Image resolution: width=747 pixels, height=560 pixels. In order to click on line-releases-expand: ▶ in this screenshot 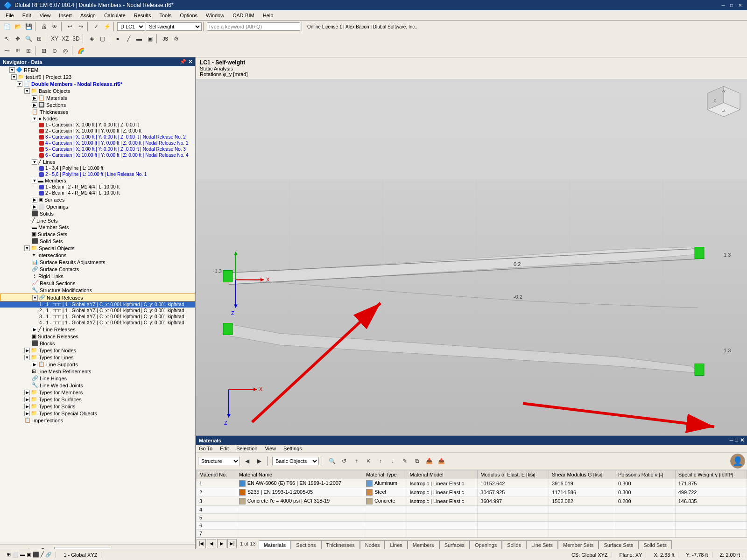, I will do `click(35, 329)`.